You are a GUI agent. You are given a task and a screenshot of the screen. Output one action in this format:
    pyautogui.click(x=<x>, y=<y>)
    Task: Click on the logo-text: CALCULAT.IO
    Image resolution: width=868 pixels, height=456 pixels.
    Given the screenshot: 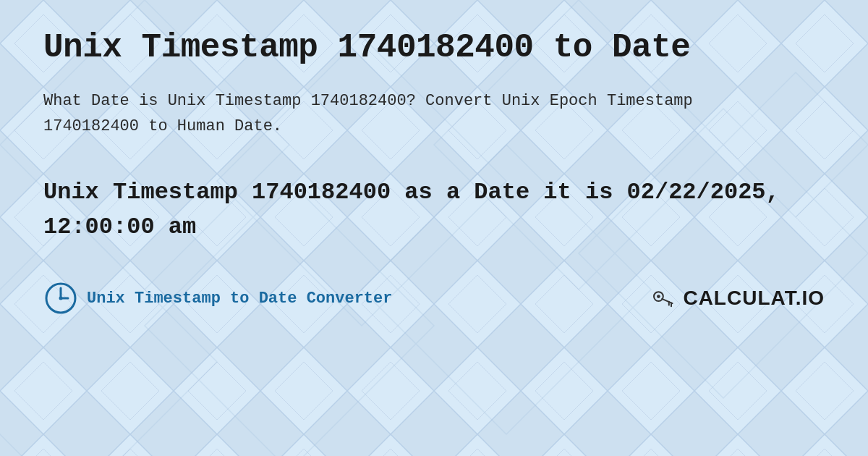 What is the action you would take?
    pyautogui.click(x=754, y=298)
    